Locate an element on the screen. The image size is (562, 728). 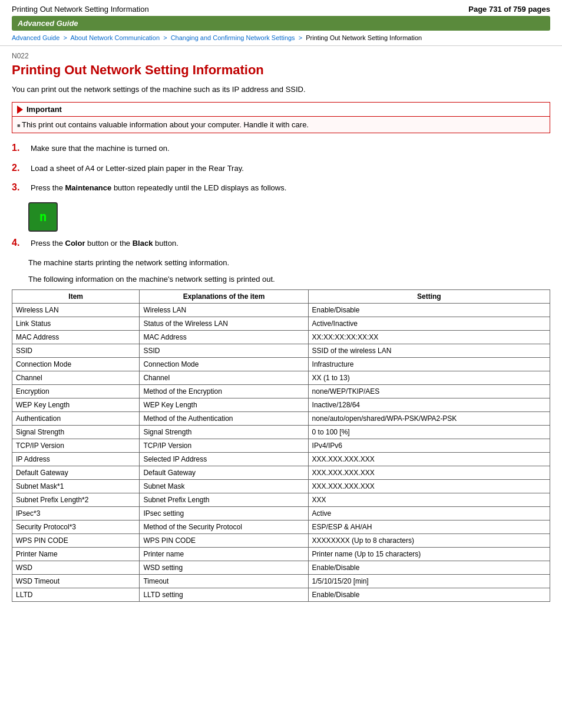
table-cell-16-2: ESP/ESP & AH/AH is located at coordinates (429, 527).